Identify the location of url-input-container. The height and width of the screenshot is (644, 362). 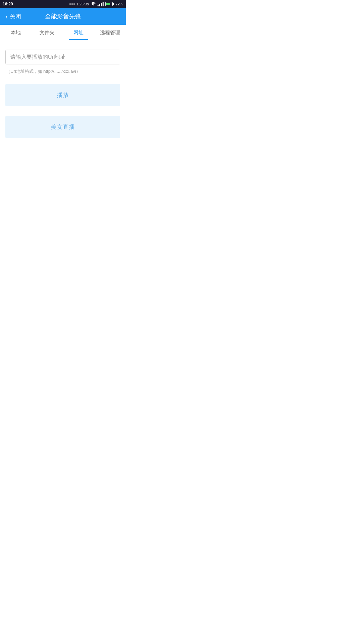
(63, 57).